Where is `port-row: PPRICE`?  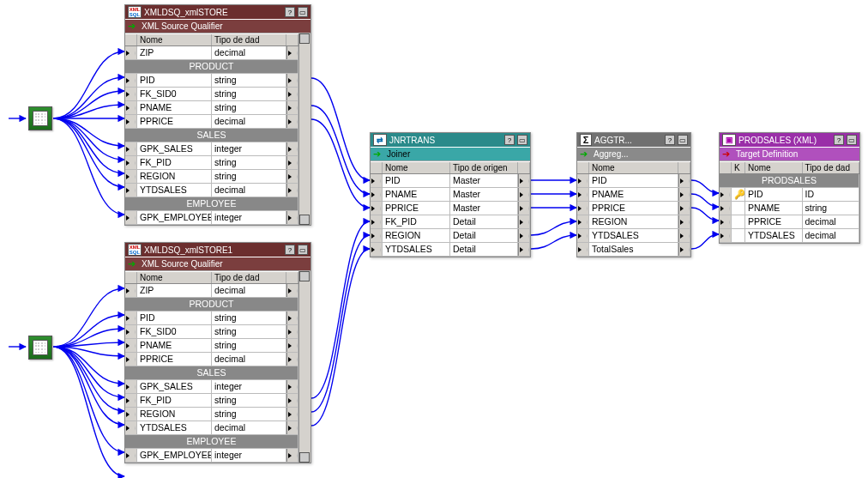 port-row: PPRICE is located at coordinates (634, 209).